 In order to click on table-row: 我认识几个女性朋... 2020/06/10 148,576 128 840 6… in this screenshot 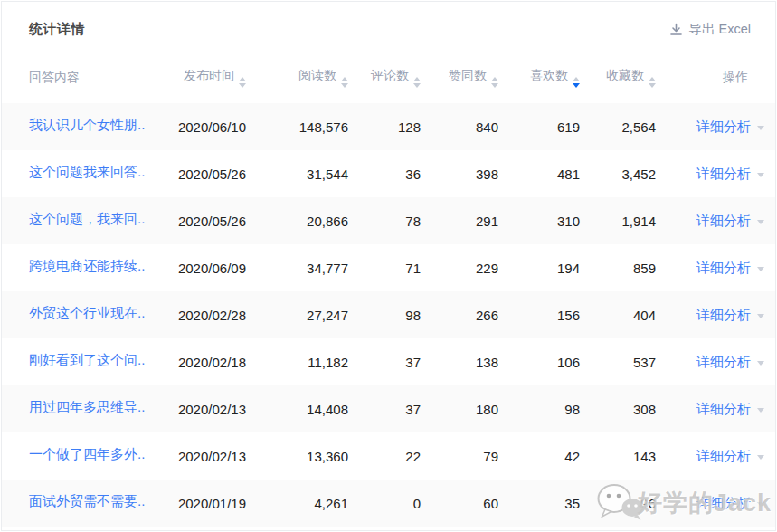, I will do `click(389, 127)`.